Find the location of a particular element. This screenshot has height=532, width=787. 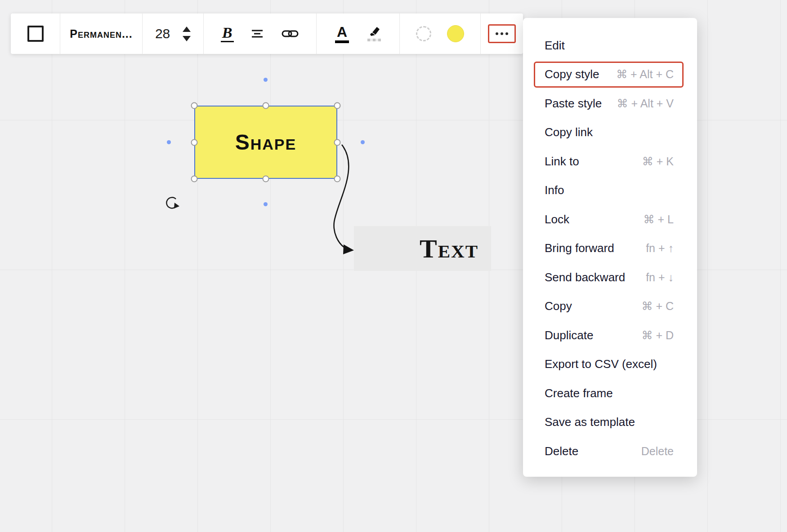

connection-point-top is located at coordinates (265, 80).